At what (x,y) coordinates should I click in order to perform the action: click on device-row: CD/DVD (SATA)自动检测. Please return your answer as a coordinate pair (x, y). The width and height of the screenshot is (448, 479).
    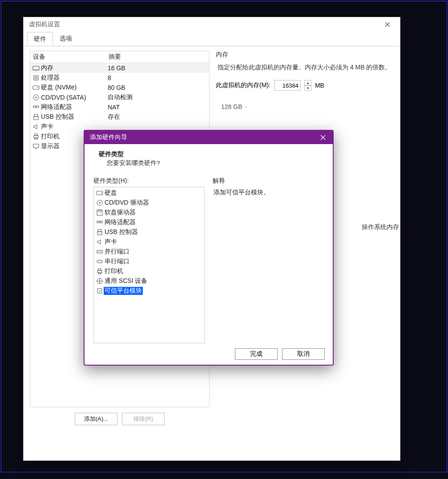
    Looking at the image, I should click on (120, 97).